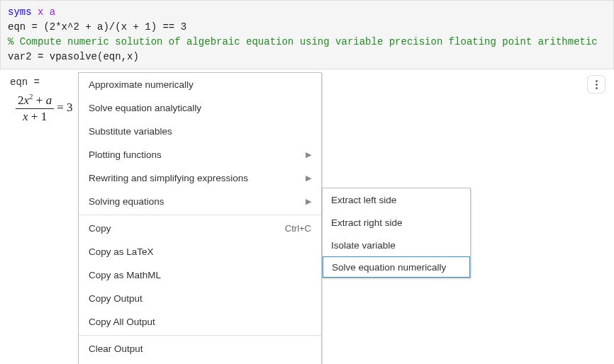 This screenshot has height=364, width=614. What do you see at coordinates (35, 101) in the screenshot?
I see `numerator: 2x2 + a` at bounding box center [35, 101].